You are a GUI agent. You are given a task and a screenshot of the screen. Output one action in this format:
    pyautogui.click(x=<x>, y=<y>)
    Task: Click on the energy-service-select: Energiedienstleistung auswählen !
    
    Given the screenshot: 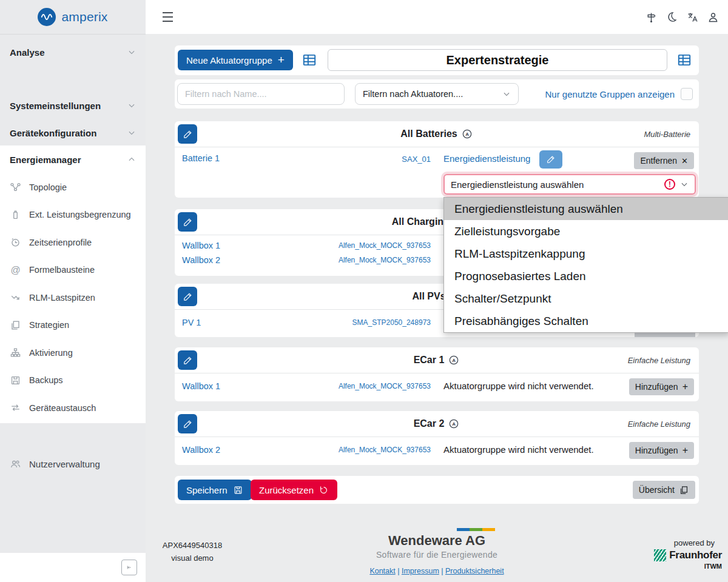 What is the action you would take?
    pyautogui.click(x=570, y=184)
    